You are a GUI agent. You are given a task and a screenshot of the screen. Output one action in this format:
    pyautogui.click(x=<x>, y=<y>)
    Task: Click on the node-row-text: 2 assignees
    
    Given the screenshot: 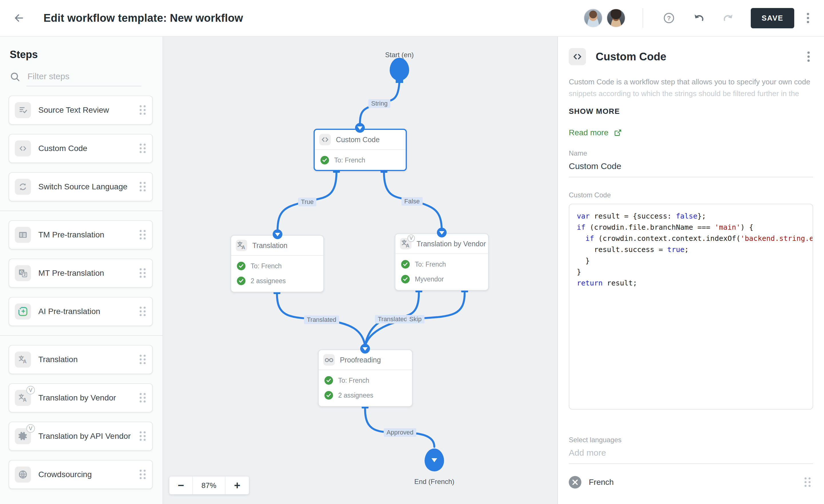 What is the action you would take?
    pyautogui.click(x=356, y=395)
    